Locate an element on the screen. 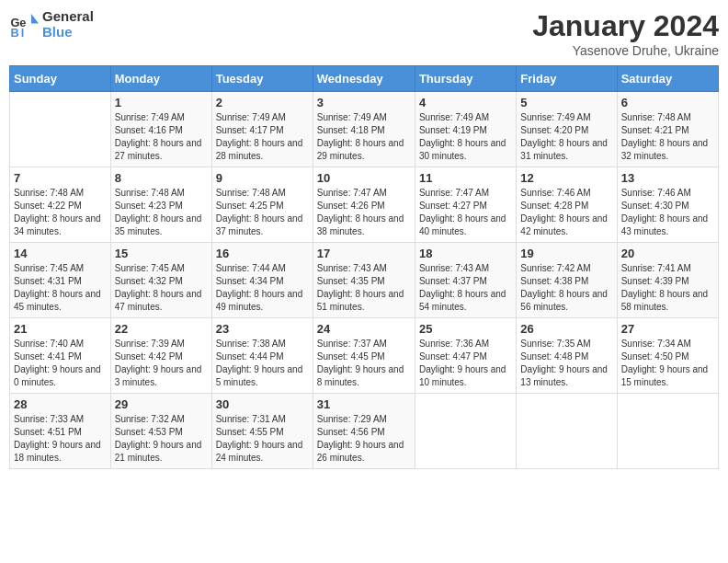  calendar-cell: 20Sunrise: 7:41 AMSunset: 4:39 PMDayligh… is located at coordinates (667, 281).